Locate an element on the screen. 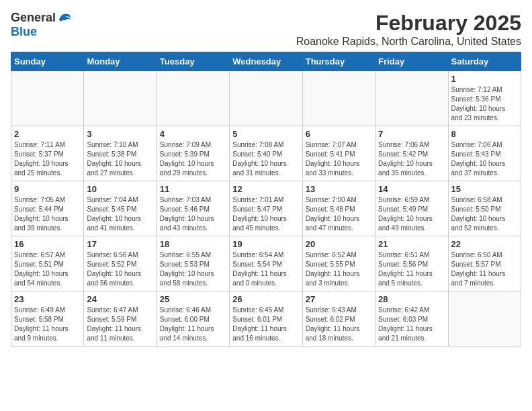  day-info: Sunrise: 6:58 AM Sunset: 5:50 PM Dayligh… is located at coordinates (485, 214).